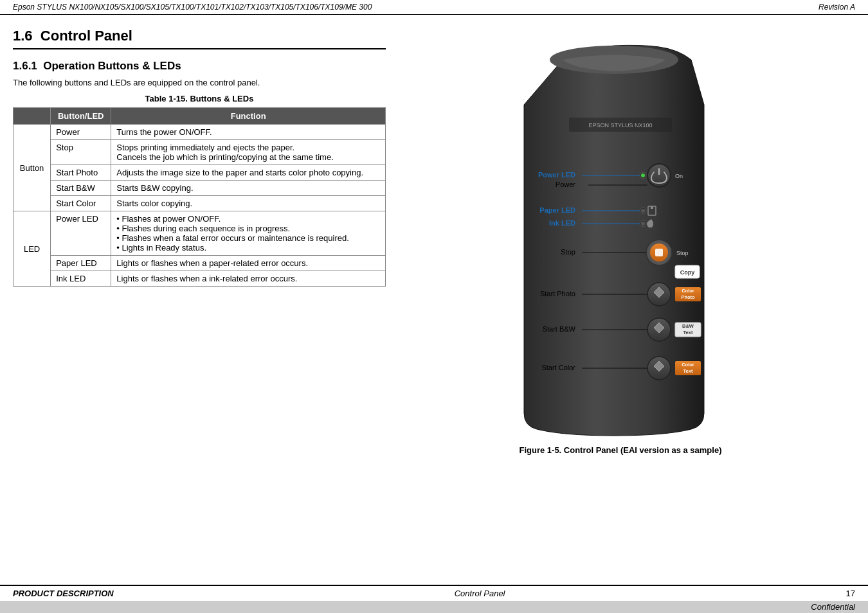 Image resolution: width=868 pixels, height=613 pixels. I want to click on page-header: Epson STYLUS NX100/NX105/SX100/SX105/TX1…, so click(434, 8).